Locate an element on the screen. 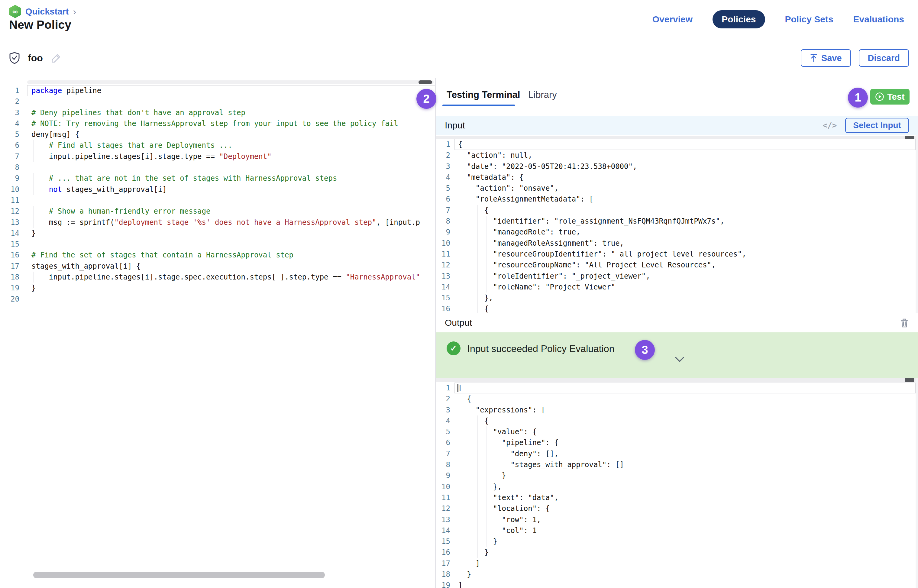 The width and height of the screenshot is (918, 588). code-line: 12 "location": { is located at coordinates (676, 509).